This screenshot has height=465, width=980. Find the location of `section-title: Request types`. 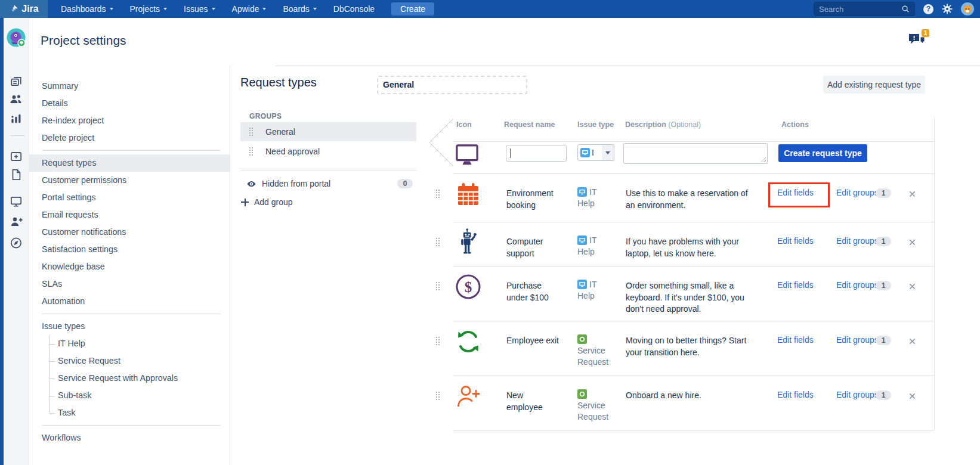

section-title: Request types is located at coordinates (279, 82).